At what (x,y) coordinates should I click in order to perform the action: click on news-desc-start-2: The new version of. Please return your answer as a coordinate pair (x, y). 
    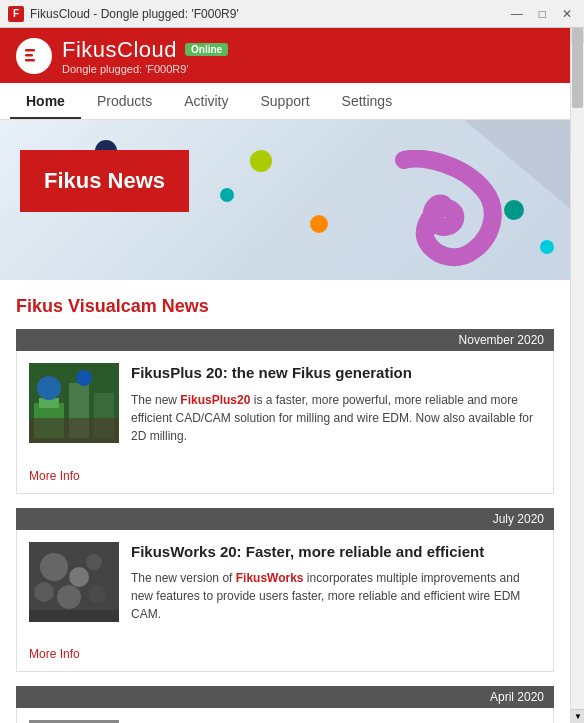
    Looking at the image, I should click on (184, 578).